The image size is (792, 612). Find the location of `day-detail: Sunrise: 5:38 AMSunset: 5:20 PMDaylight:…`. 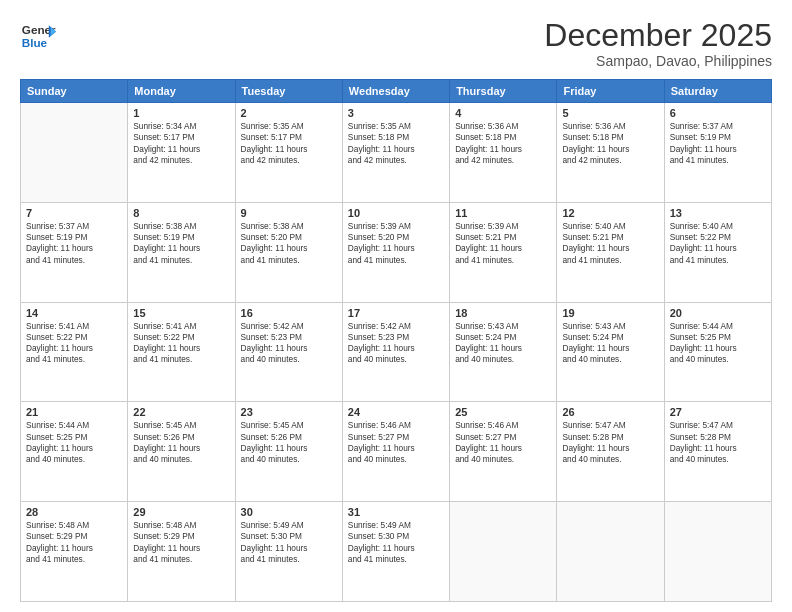

day-detail: Sunrise: 5:38 AMSunset: 5:20 PMDaylight:… is located at coordinates (289, 244).